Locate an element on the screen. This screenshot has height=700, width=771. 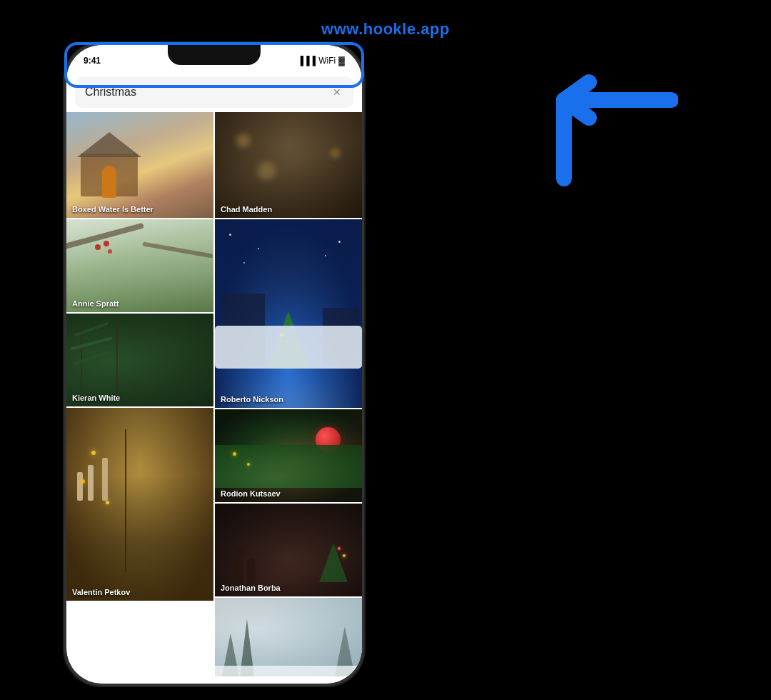
search-bar: Christmas ✕ is located at coordinates (214, 92).